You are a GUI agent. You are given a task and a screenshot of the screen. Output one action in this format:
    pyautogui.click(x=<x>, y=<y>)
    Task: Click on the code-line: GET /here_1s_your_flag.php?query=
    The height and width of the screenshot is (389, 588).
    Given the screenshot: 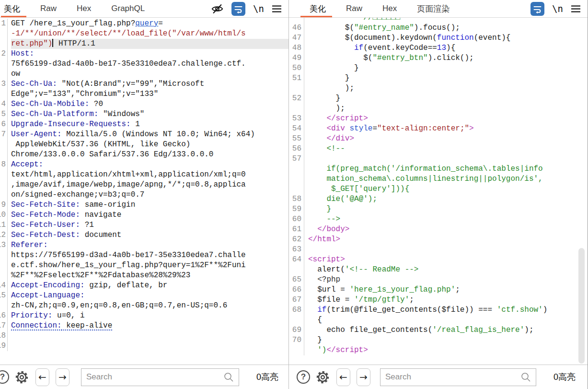 What is the action you would take?
    pyautogui.click(x=150, y=24)
    